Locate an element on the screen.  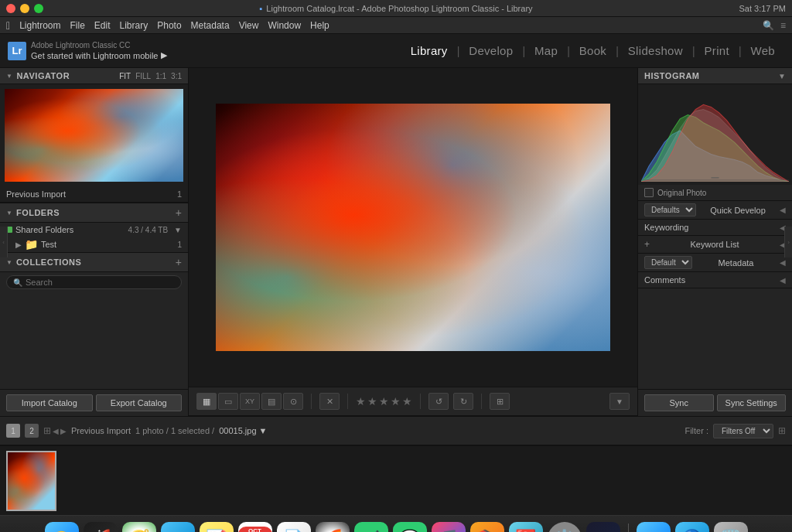
navigator-preview is located at coordinates (94, 135).